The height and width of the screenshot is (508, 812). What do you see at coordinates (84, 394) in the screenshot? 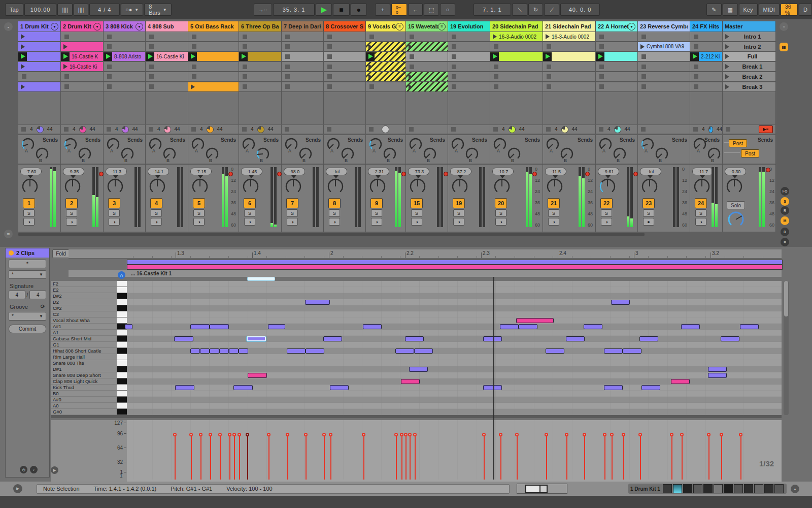
I see `drum-row-name: B0` at bounding box center [84, 394].